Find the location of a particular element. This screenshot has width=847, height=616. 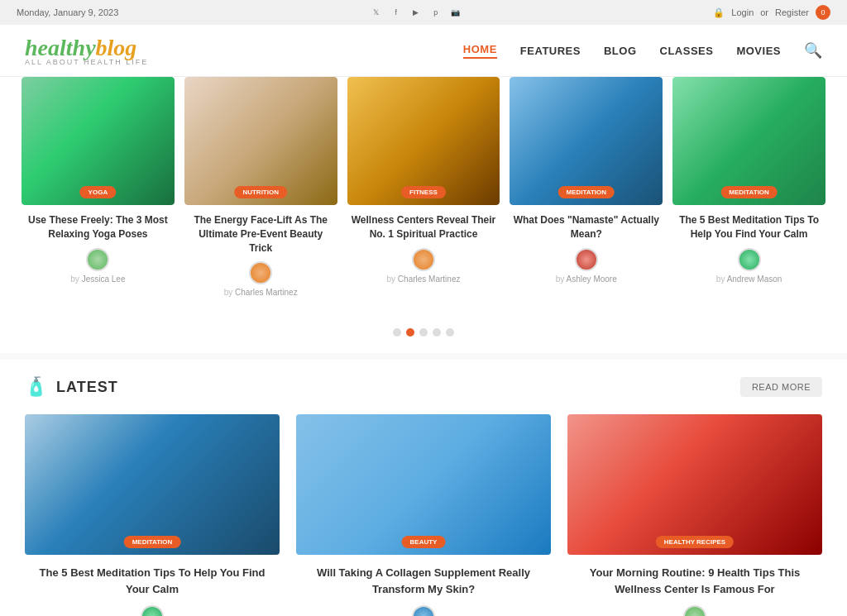

latest-category-badge-1: BEAUTY is located at coordinates (424, 542).